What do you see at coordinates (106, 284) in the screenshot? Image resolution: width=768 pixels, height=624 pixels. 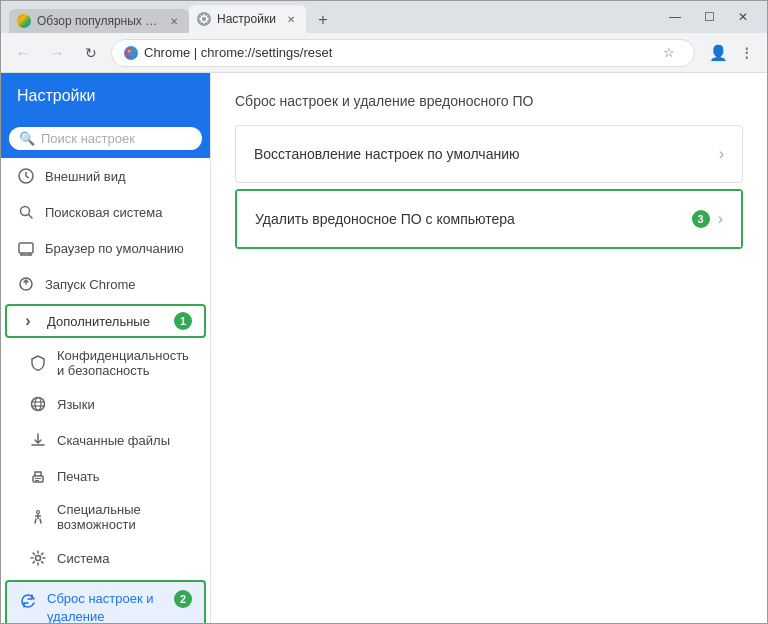 I see `sidebar-item-startup: Запуск Chrome` at bounding box center [106, 284].